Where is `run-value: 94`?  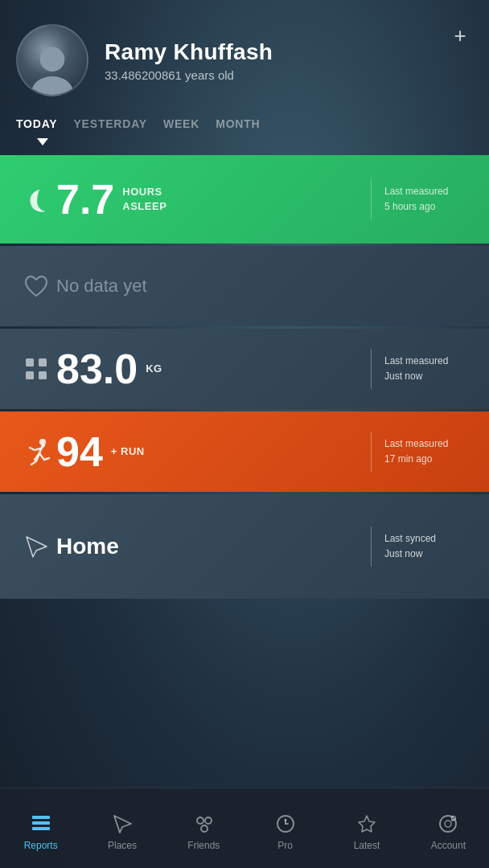
run-value: 94 is located at coordinates (80, 452).